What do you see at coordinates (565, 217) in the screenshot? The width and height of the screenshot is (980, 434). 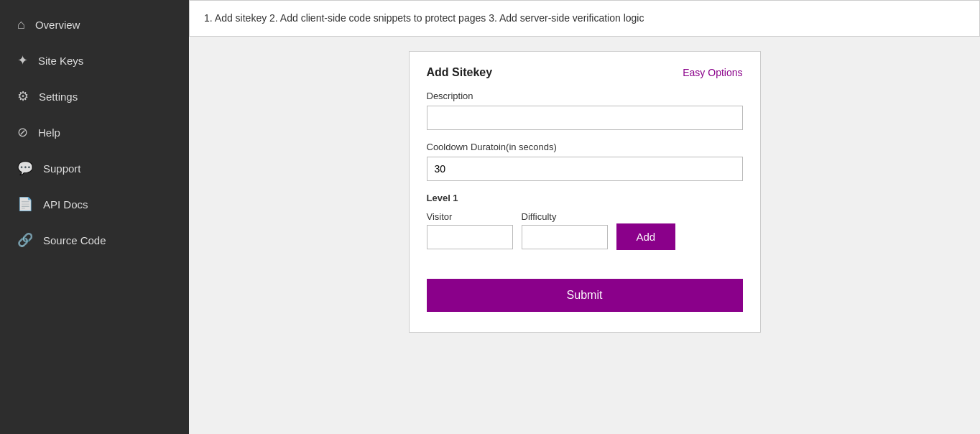 I see `difficulty-label: Difficulty` at bounding box center [565, 217].